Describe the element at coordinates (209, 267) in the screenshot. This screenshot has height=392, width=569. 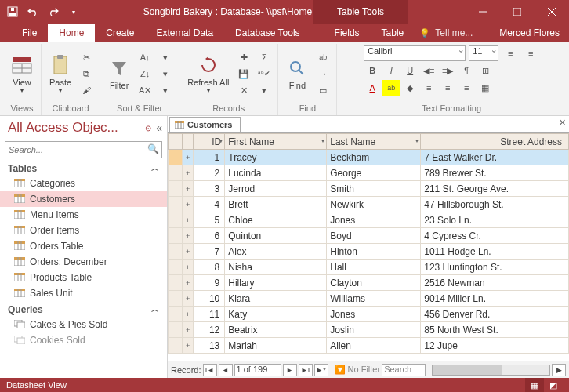
I see `cell-id: 8` at that location.